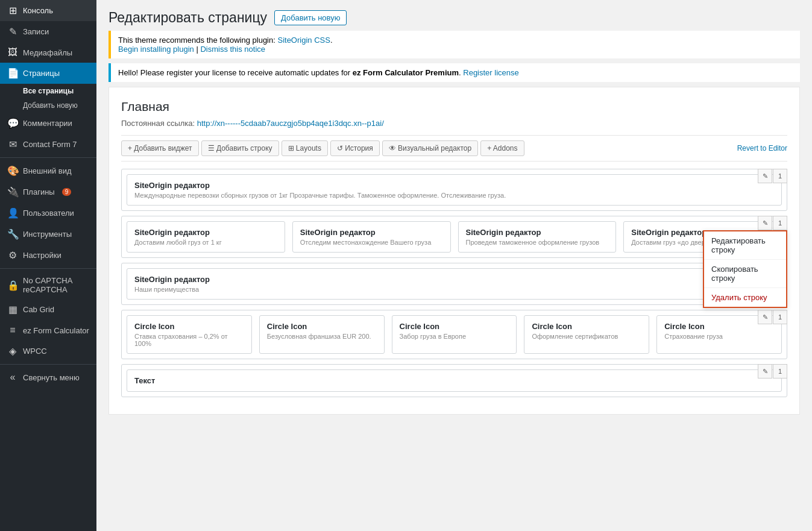 This screenshot has width=812, height=531. What do you see at coordinates (371, 233) in the screenshot?
I see `widget-title-2-2: SiteOrigin редактор` at bounding box center [371, 233].